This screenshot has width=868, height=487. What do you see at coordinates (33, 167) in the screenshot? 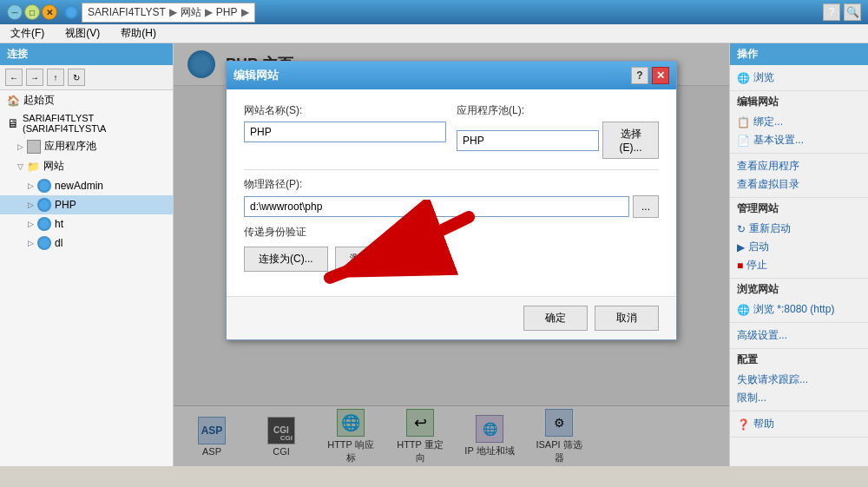
I see `sites-folder-icon: 📁` at bounding box center [33, 167].